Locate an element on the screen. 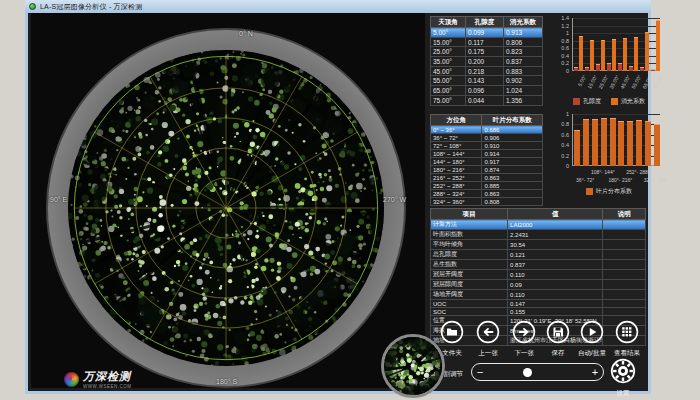 This screenshot has height=400, width=700. result-table-row: 冠层开阔度0.110 is located at coordinates (538, 275).